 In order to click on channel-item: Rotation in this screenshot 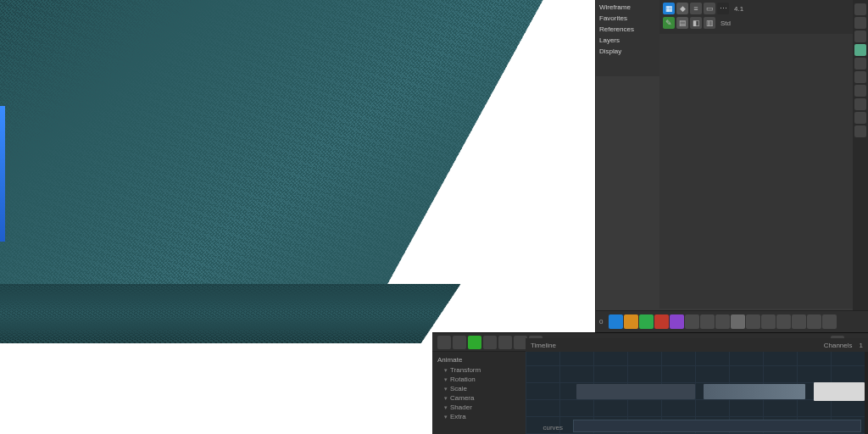, I will do `click(479, 380)`.